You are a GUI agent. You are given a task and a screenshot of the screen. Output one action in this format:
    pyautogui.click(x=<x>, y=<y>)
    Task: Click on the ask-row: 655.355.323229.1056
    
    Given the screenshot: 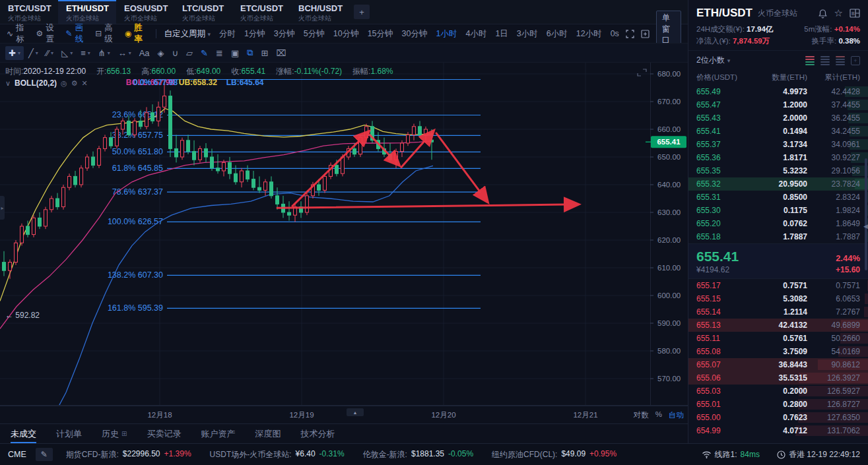 What is the action you would take?
    pyautogui.click(x=778, y=171)
    